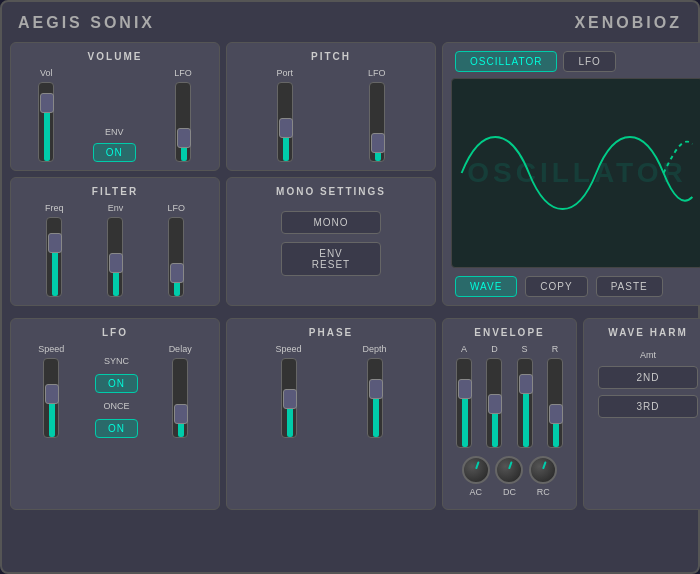  I want to click on env-d-slider, so click(494, 403).